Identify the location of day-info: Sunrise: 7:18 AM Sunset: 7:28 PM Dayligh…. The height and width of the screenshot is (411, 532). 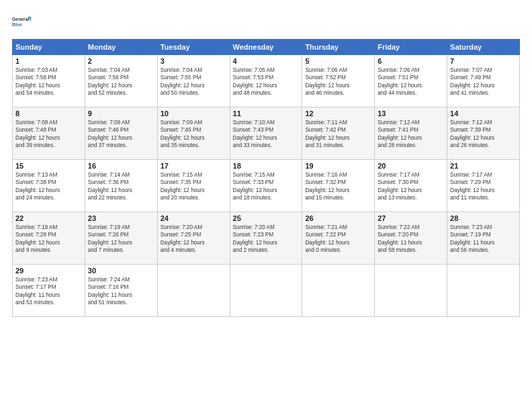
(48, 239).